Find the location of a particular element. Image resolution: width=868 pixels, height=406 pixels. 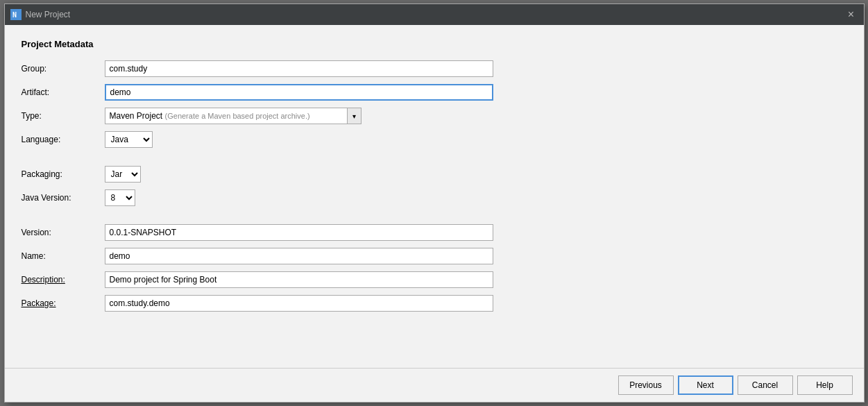

name-label: Name: is located at coordinates (63, 256).